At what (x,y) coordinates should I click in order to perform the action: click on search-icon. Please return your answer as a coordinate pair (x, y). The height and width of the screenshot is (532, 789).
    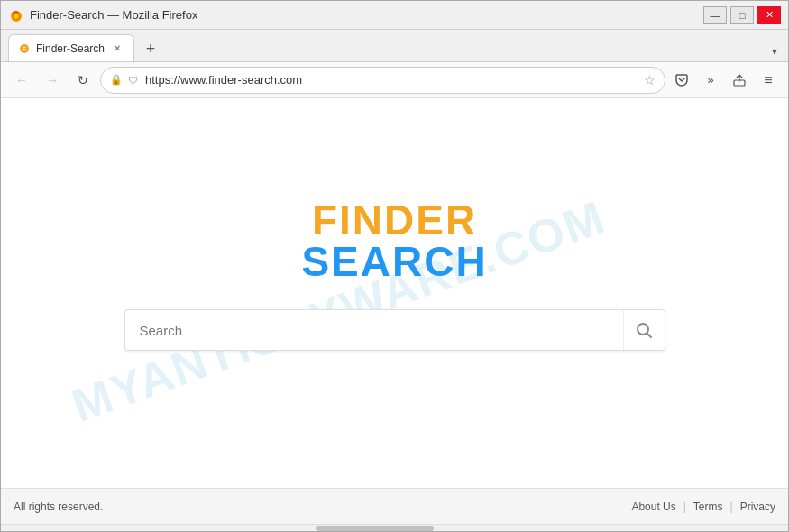
    Looking at the image, I should click on (644, 330).